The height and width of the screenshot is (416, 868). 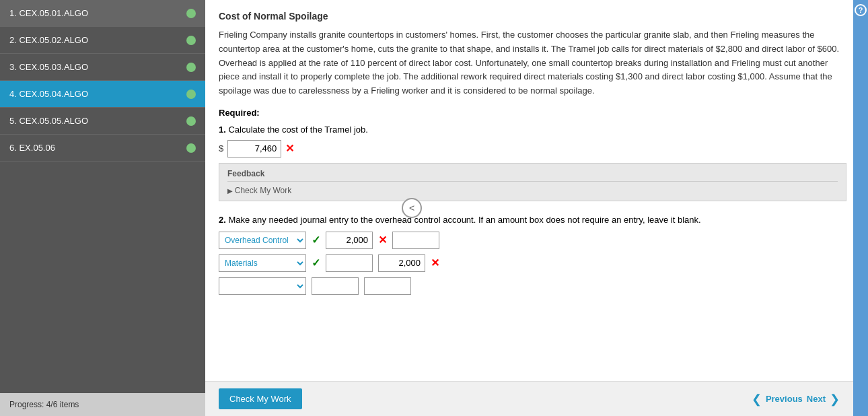 What do you see at coordinates (412, 208) in the screenshot?
I see `toggle-icon: <` at bounding box center [412, 208].